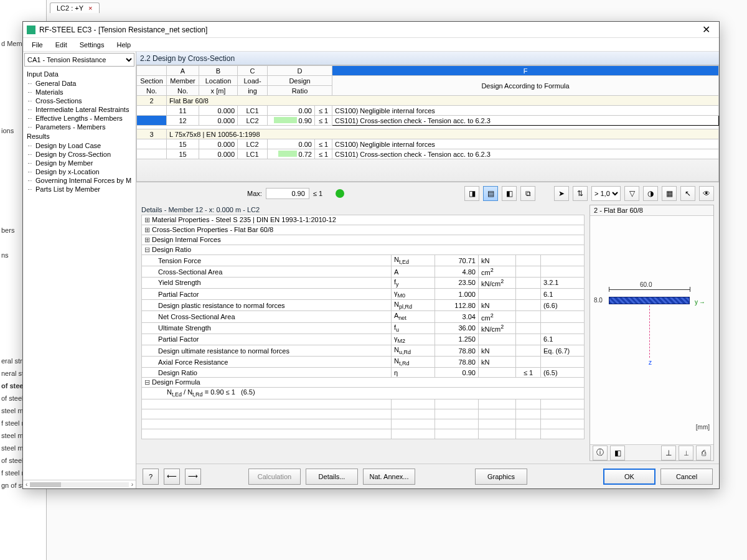 The image size is (747, 560). Describe the element at coordinates (428, 58) in the screenshot. I see `content-title: 2.2 Design by Cross-Section` at that location.